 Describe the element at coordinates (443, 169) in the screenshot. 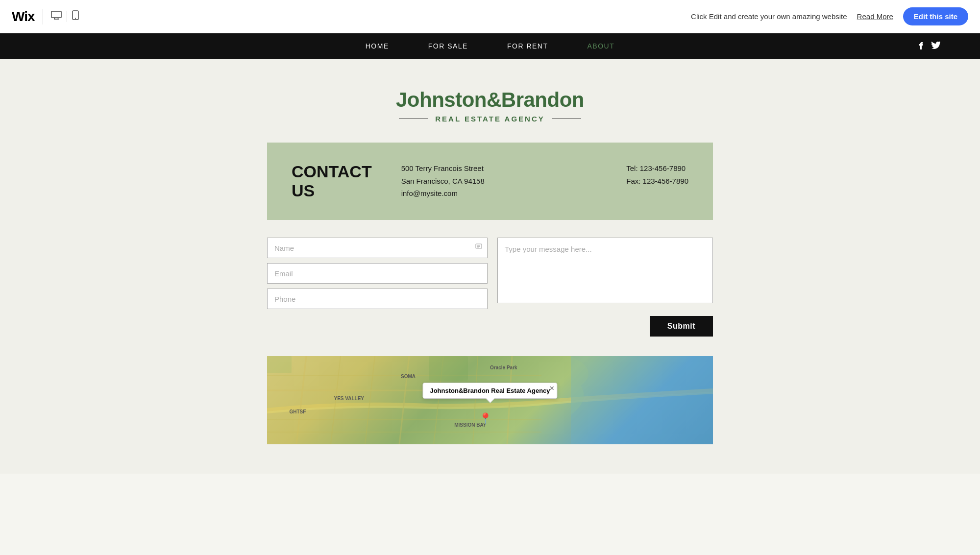

I see `address-line1: 500 Terry Francois Street` at that location.